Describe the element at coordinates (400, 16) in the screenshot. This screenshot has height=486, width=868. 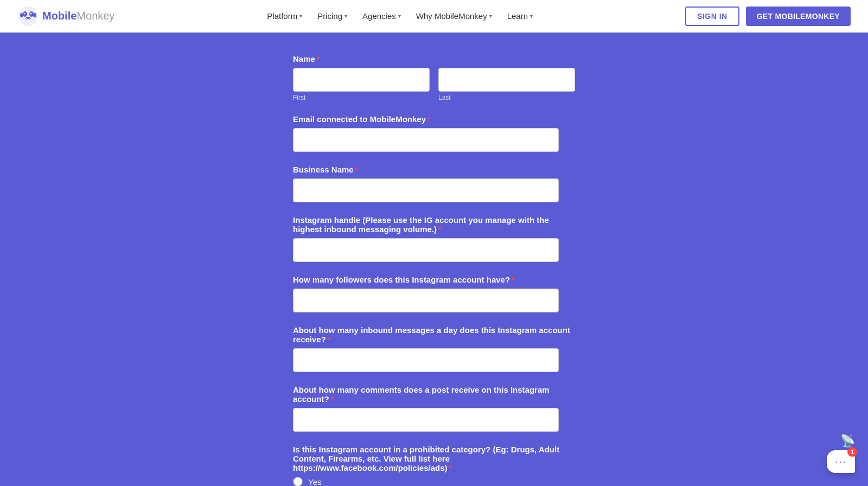
I see `nav-links: Platform ▾ Pricing ▾ Agencies ▾ Why Mobi…` at that location.